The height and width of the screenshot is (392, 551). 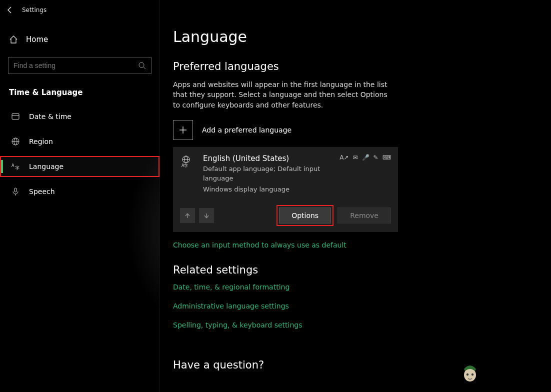 What do you see at coordinates (470, 370) in the screenshot?
I see `mascot-icon` at bounding box center [470, 370].